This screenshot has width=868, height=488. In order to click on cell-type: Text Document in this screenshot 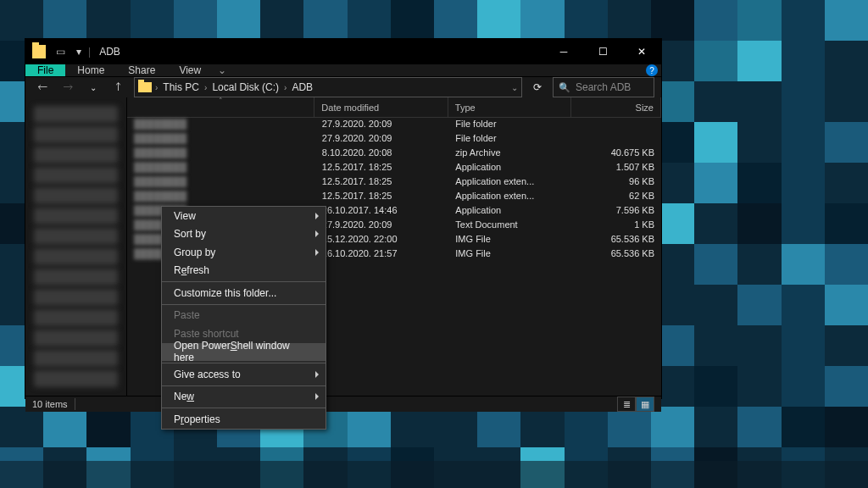, I will do `click(510, 225)`.